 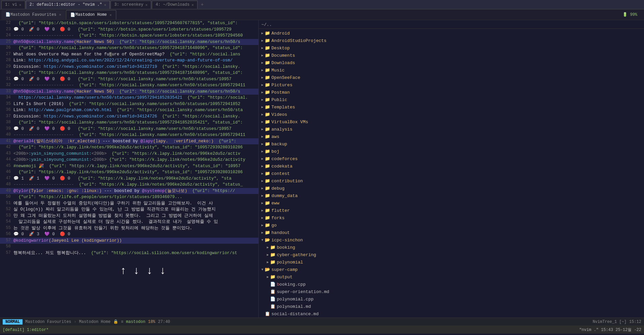 I want to click on tree-polynomial-cpp: ▶ 📄 polynomial.cpp, so click(x=452, y=299).